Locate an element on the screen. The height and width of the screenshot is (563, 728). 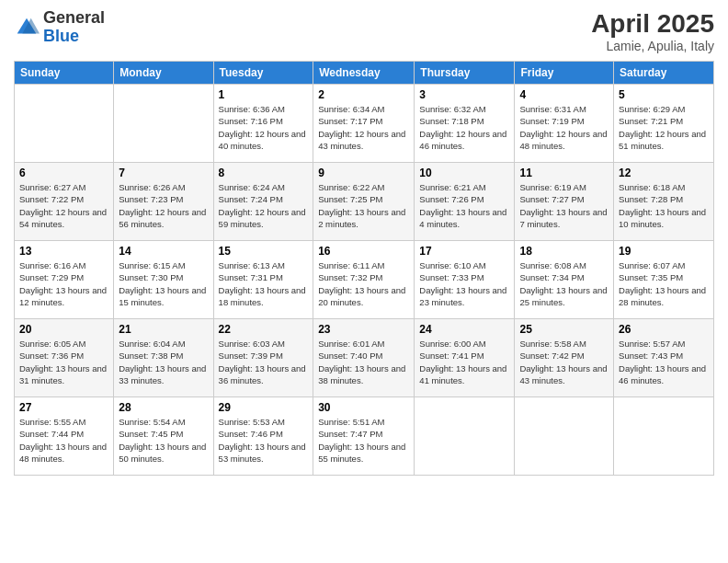
calendar-cell: 13Sunrise: 6:16 AM Sunset: 7:29 PM Dayli… is located at coordinates (64, 280).